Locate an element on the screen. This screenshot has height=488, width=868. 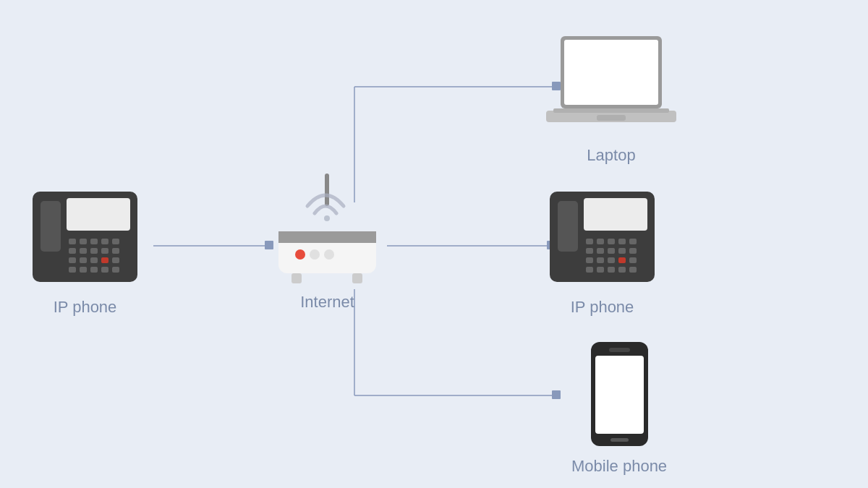
ip-phone-left-icon is located at coordinates (85, 239).